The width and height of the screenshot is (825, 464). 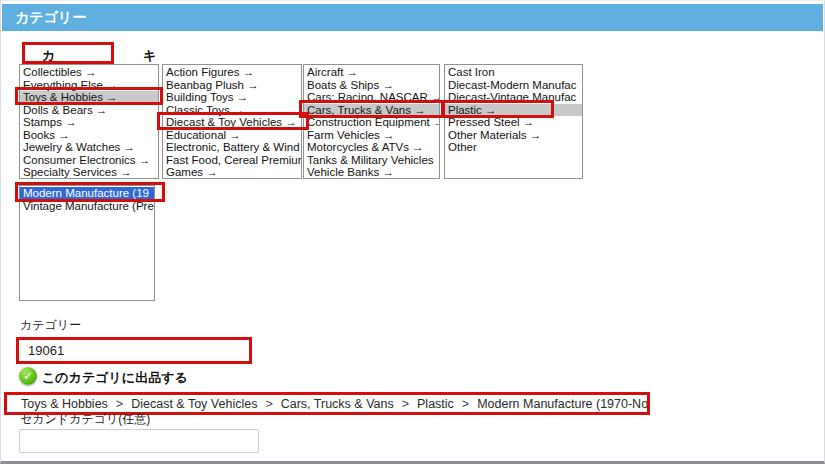 What do you see at coordinates (514, 86) in the screenshot?
I see `list-item: Diecast-Modern Manufac` at bounding box center [514, 86].